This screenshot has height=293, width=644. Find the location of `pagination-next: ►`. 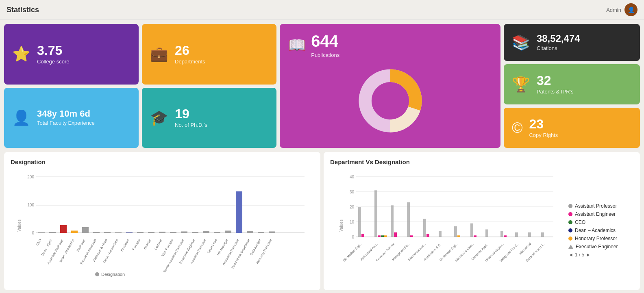

pagination-next: ► is located at coordinates (588, 255).